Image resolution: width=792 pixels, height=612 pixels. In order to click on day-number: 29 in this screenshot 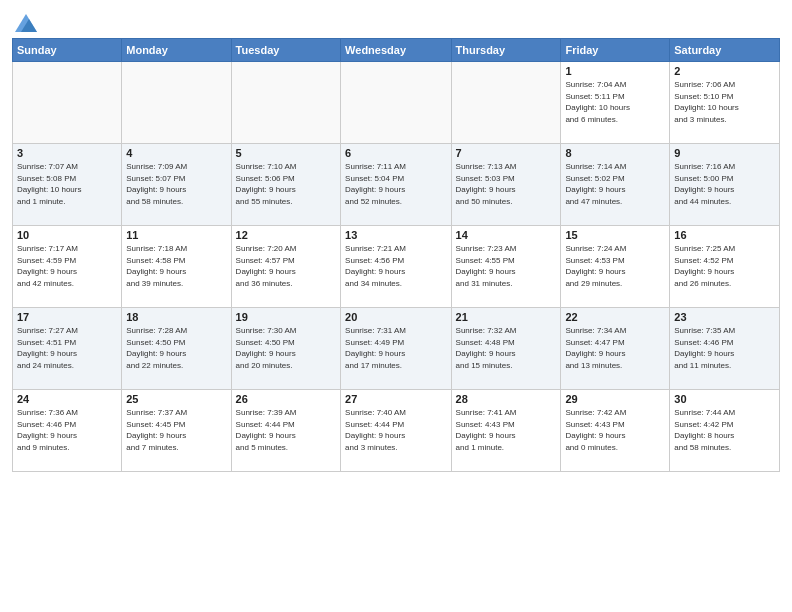, I will do `click(615, 399)`.